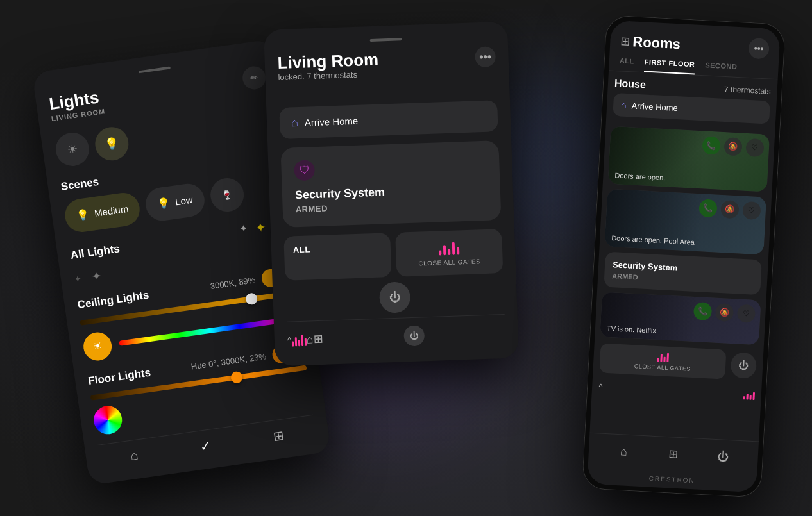 The image size is (812, 516). What do you see at coordinates (310, 340) in the screenshot?
I see `nav-home-mid-icon: ⌂` at bounding box center [310, 340].